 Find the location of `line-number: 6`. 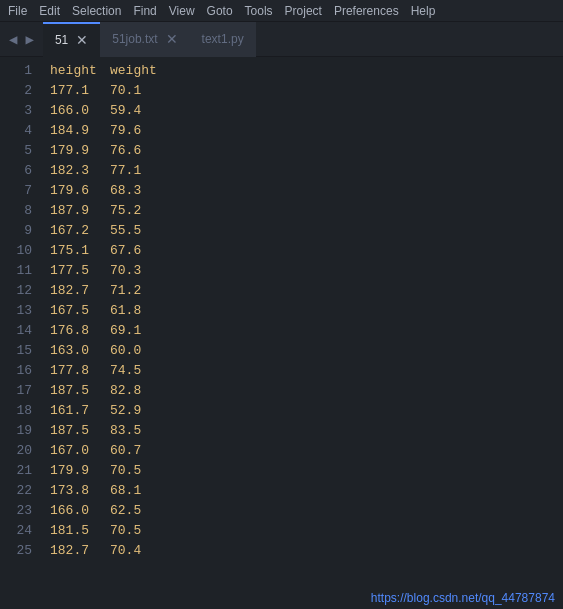

line-number: 6 is located at coordinates (21, 171).